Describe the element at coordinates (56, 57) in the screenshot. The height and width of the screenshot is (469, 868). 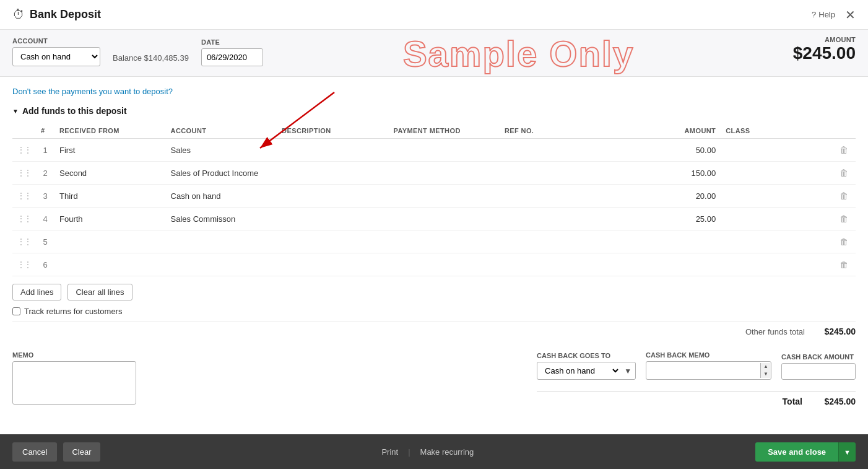
I see `account-select-wrapper: Cash on hand` at that location.